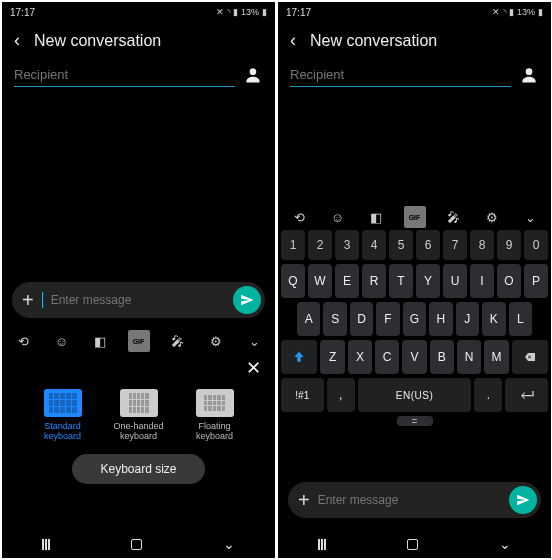 The width and height of the screenshot is (552, 560). I want to click on keyboard-number-row: 1 2 3 4 5 6 7 8 9 0, so click(414, 245).